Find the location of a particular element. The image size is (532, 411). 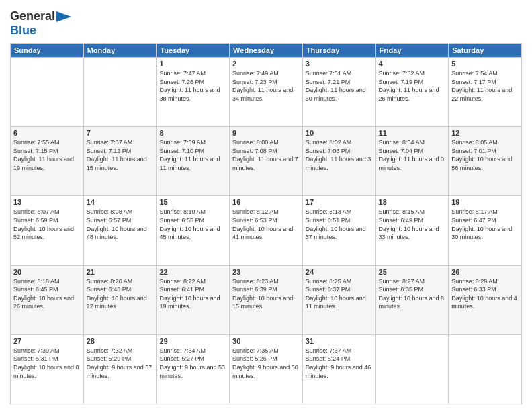

day-info: Sunrise: 8:04 AM Sunset: 7:04 PM Dayligh… is located at coordinates (412, 155).